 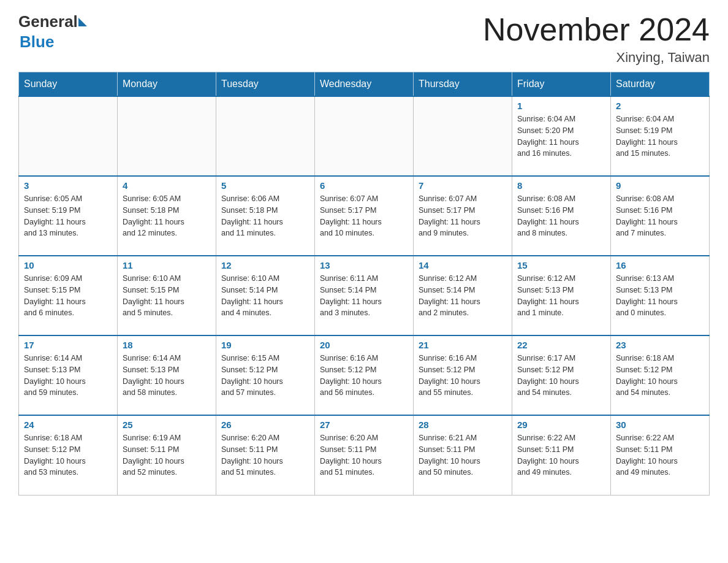 What do you see at coordinates (68, 345) in the screenshot?
I see `day-number: 17` at bounding box center [68, 345].